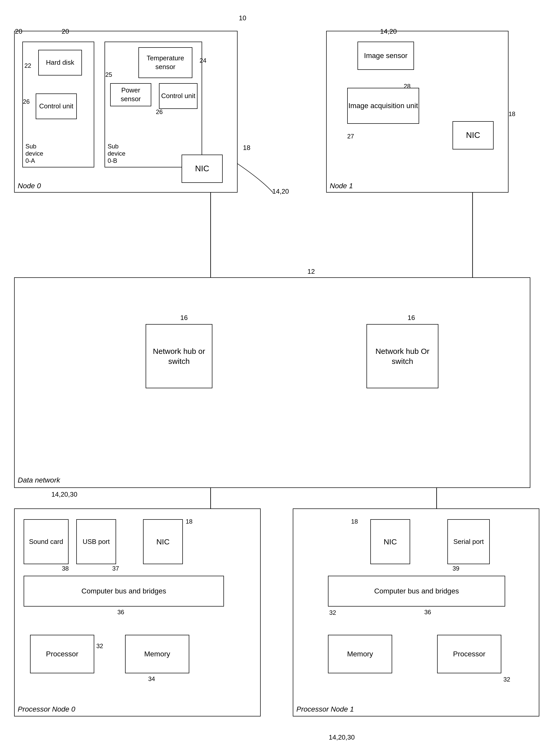 This screenshot has height=756, width=546. Describe the element at coordinates (417, 112) in the screenshot. I see `node1-box: Image sensor 28 Image acquisition unit 2…` at that location.